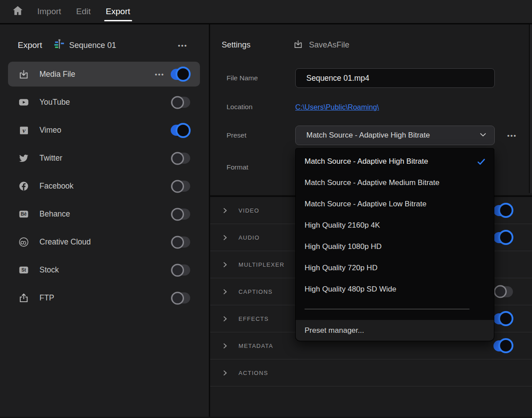  What do you see at coordinates (249, 210) in the screenshot?
I see `section-label: VIDEO` at bounding box center [249, 210].